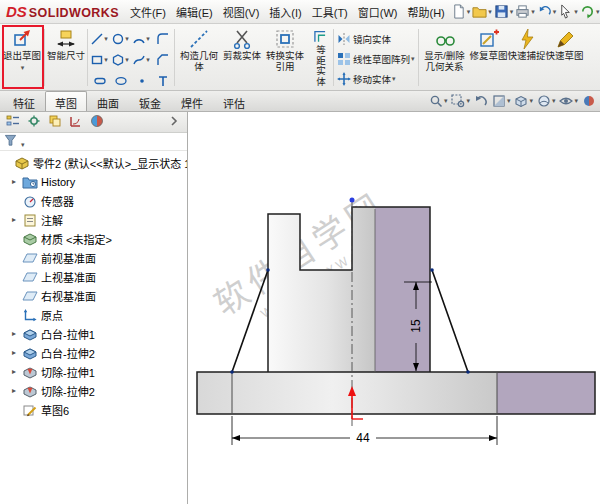 The width and height of the screenshot is (600, 504). What do you see at coordinates (30, 391) in the screenshot?
I see `cut-extrude-icon` at bounding box center [30, 391].